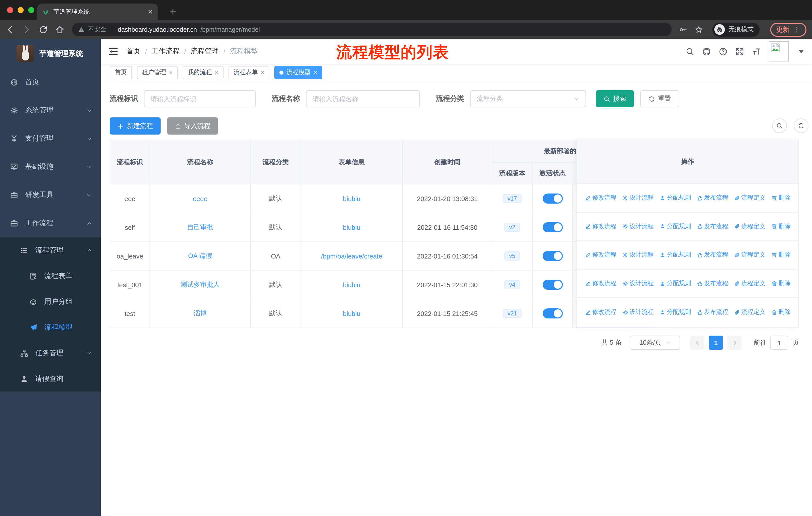 The width and height of the screenshot is (812, 516). Describe the element at coordinates (615, 99) in the screenshot. I see `search-button: 搜索` at that location.